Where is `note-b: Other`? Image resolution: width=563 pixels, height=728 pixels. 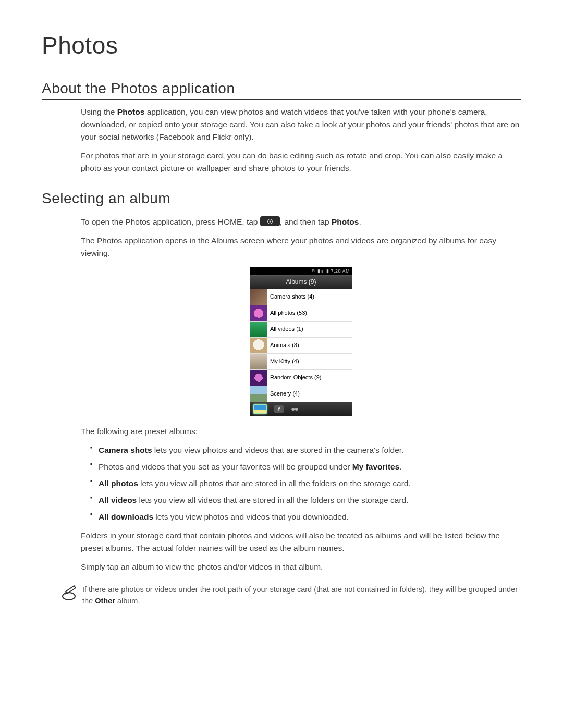
note-b: Other is located at coordinates (105, 601).